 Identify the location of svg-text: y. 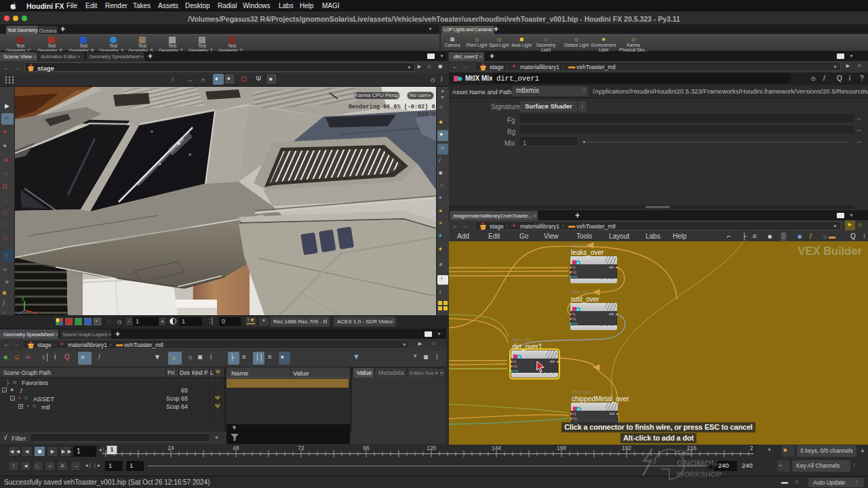
(23, 298).